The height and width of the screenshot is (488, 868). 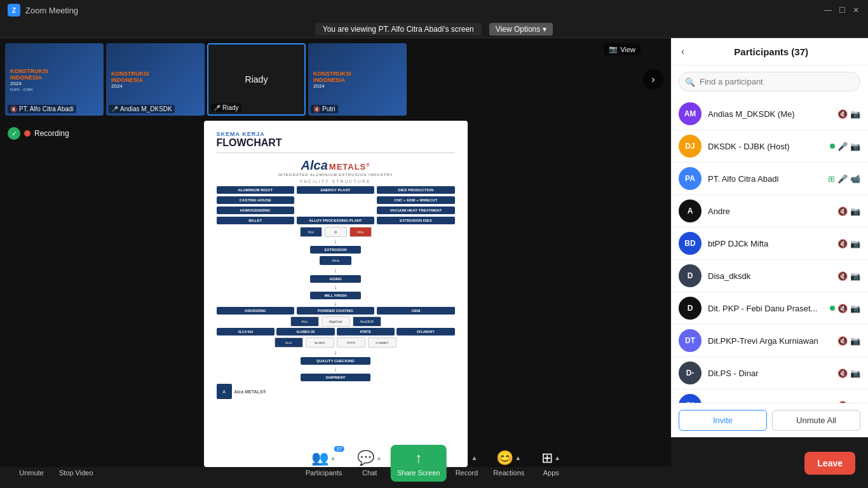 What do you see at coordinates (14, 10) in the screenshot?
I see `zoom-logo: Z` at bounding box center [14, 10].